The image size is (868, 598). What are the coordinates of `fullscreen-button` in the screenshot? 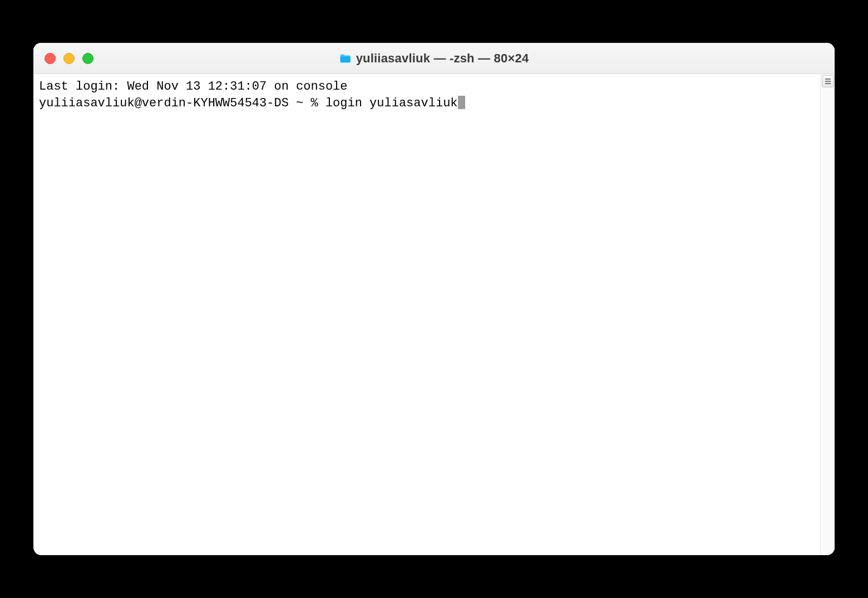 It's located at (88, 58).